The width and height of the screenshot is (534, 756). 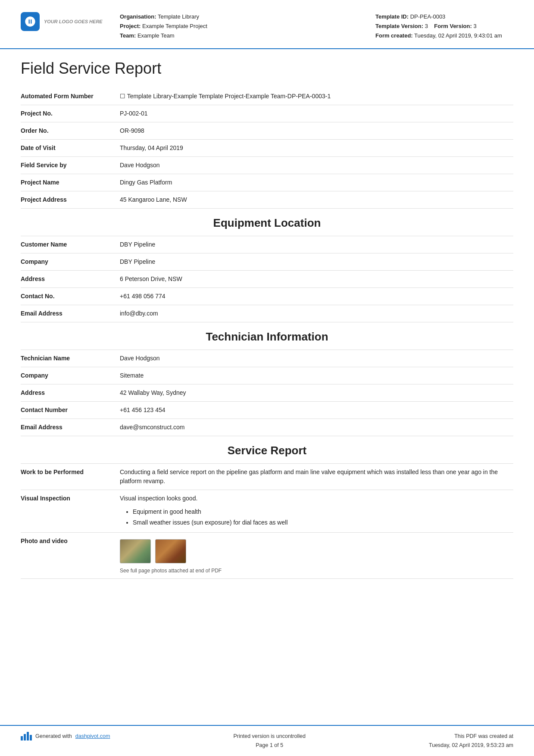 What do you see at coordinates (444, 36) in the screenshot?
I see `form-created-line: Form created: Tuesday, 02 April 2019, 9:…` at bounding box center [444, 36].